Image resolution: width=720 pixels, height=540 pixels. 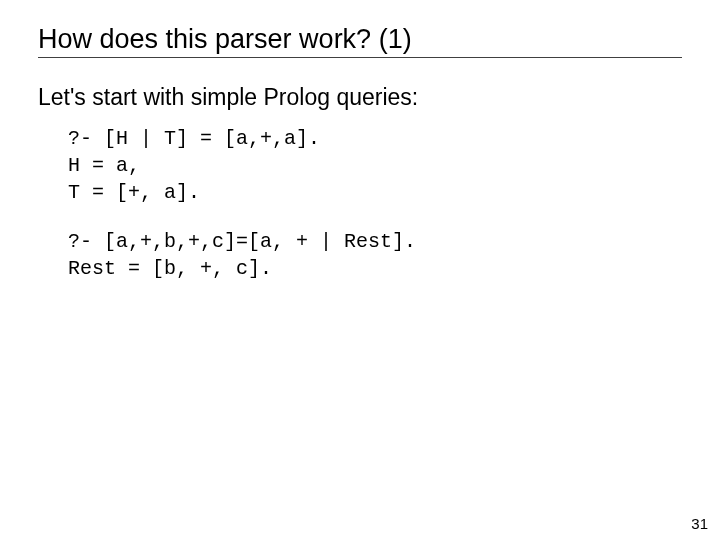 What do you see at coordinates (134, 192) in the screenshot?
I see `code-line: T = [+, a].` at bounding box center [134, 192].